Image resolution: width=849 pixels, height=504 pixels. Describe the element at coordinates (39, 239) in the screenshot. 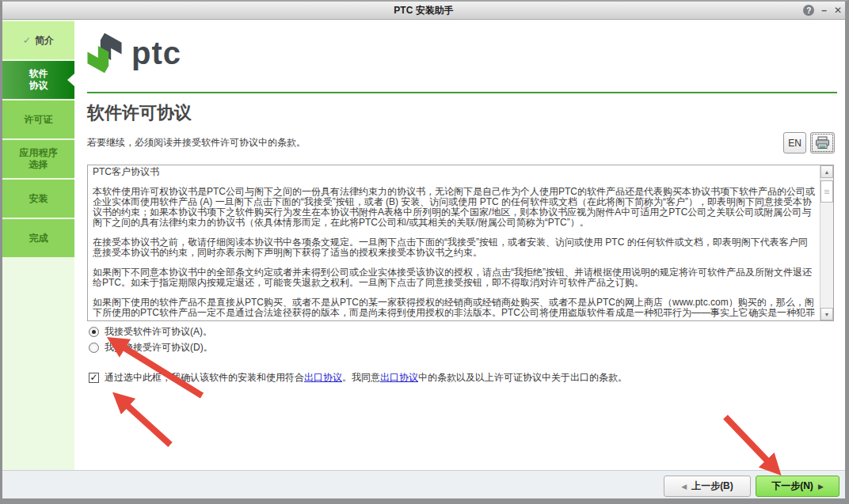

I see `step-label: 完成` at that location.